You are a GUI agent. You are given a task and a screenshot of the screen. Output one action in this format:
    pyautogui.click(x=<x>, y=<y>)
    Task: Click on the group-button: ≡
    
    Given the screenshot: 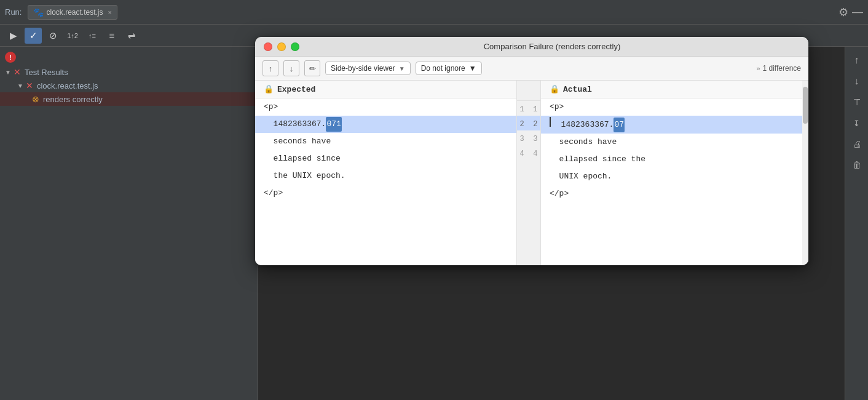 What is the action you would take?
    pyautogui.click(x=112, y=36)
    